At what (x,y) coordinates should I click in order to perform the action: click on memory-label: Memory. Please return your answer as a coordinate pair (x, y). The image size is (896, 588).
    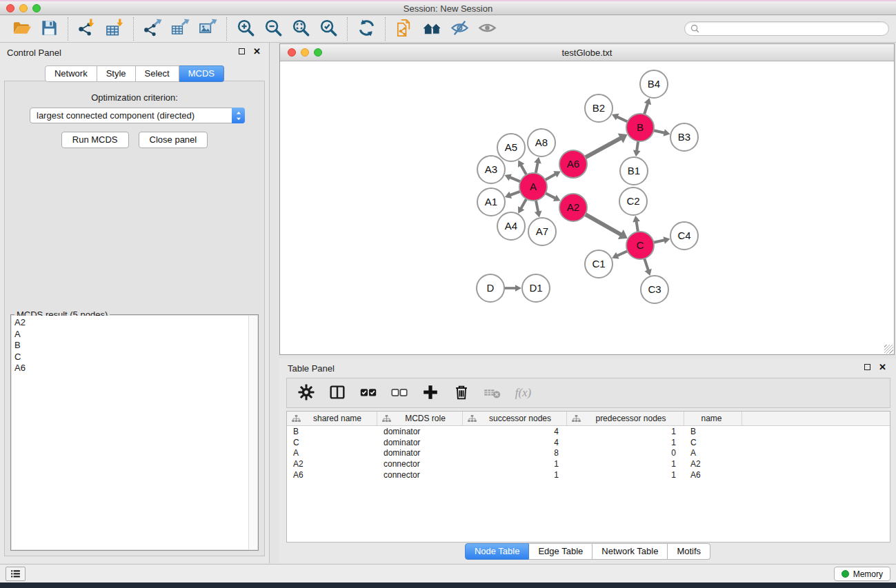
    Looking at the image, I should click on (868, 574).